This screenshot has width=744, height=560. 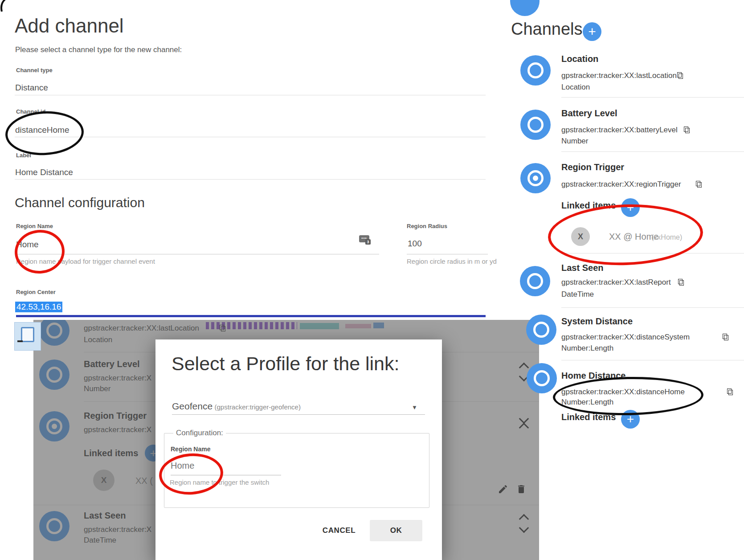 What do you see at coordinates (42, 130) in the screenshot?
I see `channel-id-input: distanceHome` at bounding box center [42, 130].